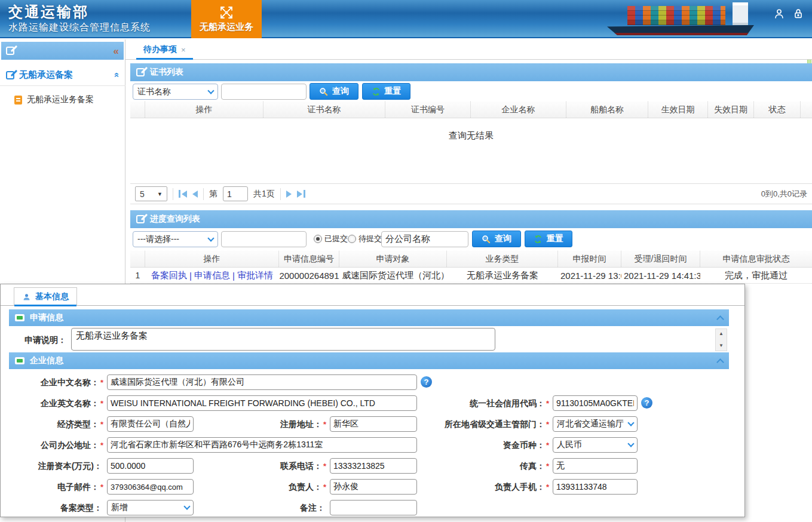 The width and height of the screenshot is (812, 522). What do you see at coordinates (798, 14) in the screenshot?
I see `lock-icon` at bounding box center [798, 14].